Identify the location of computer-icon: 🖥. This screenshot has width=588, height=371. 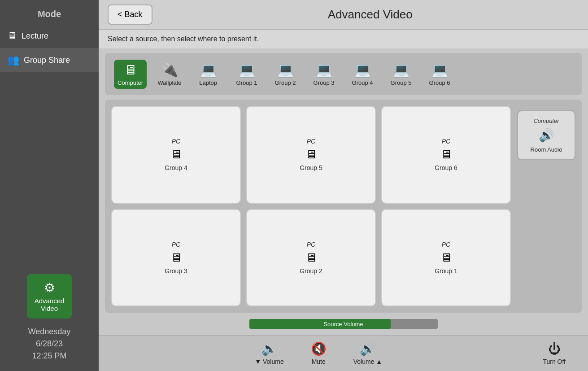
(131, 70).